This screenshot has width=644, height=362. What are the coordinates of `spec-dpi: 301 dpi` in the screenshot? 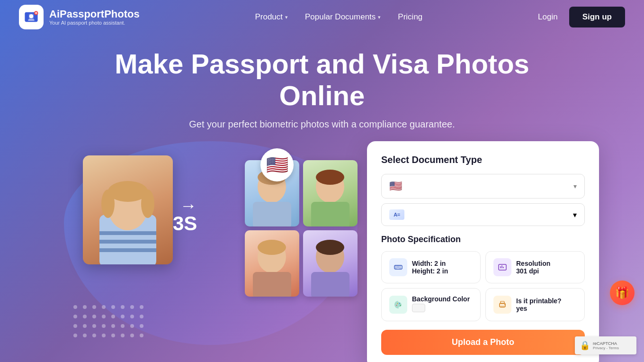 It's located at (533, 271).